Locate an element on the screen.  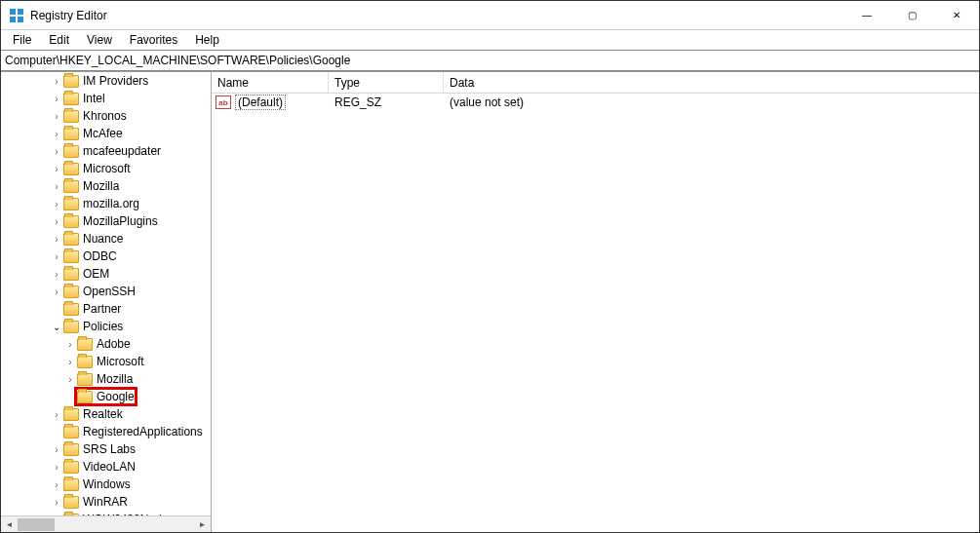
tree-item: ›WinRAR is located at coordinates (105, 502).